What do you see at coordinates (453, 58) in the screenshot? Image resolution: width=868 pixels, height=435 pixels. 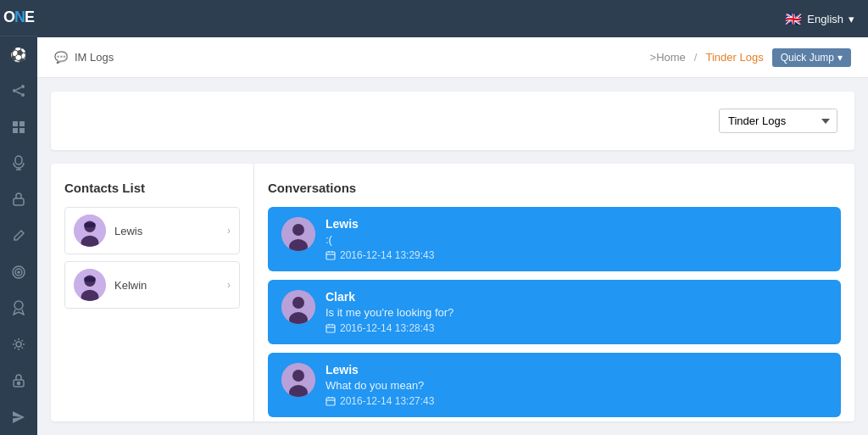 I see `breadcrumb-bar: 💬 IM Logs >Home / Tinder Logs Quick Jump…` at bounding box center [453, 58].